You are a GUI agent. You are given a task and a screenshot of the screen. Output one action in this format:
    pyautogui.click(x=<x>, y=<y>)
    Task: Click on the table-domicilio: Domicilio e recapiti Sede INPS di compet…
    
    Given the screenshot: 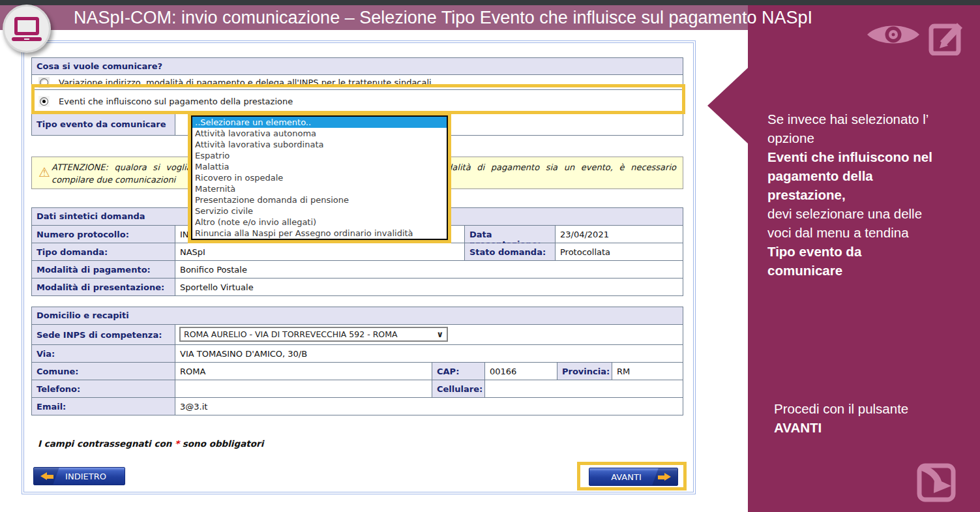 What is the action you would take?
    pyautogui.click(x=357, y=361)
    